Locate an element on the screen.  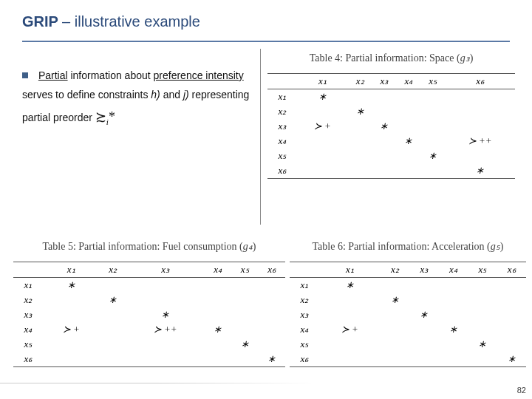
page-number: 82 is located at coordinates (263, 389).